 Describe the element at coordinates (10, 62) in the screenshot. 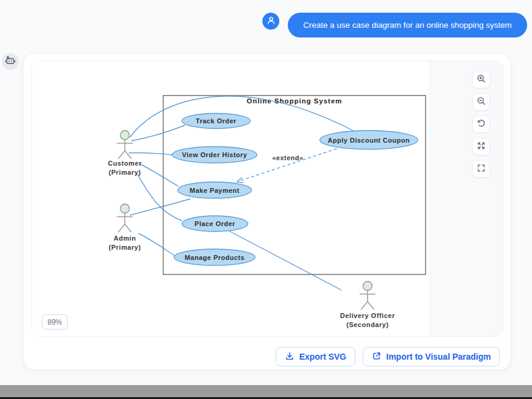

I see `robot-icon` at that location.